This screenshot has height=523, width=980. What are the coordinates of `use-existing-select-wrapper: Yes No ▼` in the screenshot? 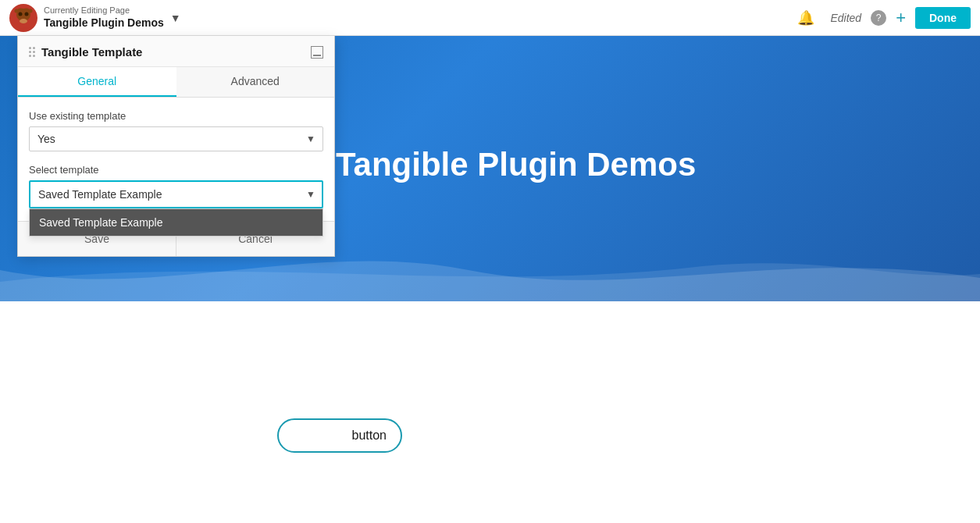 It's located at (176, 139).